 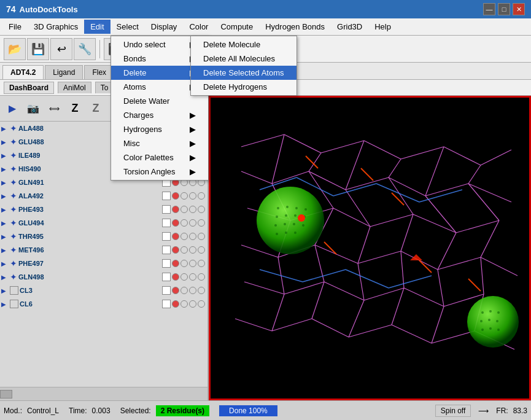 What do you see at coordinates (75, 109) in the screenshot?
I see `tb2-z1: Z` at bounding box center [75, 109].